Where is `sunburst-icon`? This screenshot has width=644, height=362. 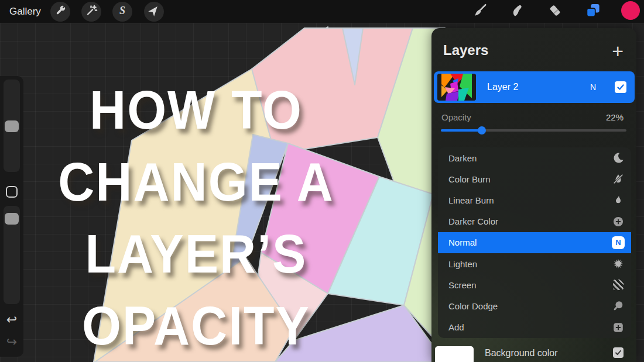
sunburst-icon is located at coordinates (618, 264).